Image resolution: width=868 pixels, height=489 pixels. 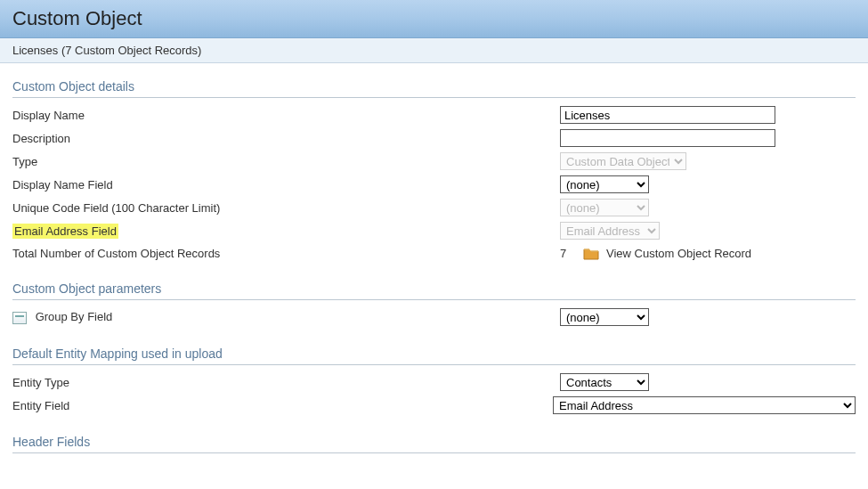 What do you see at coordinates (623, 161) in the screenshot?
I see `type-select: Custom Data Objects` at bounding box center [623, 161].